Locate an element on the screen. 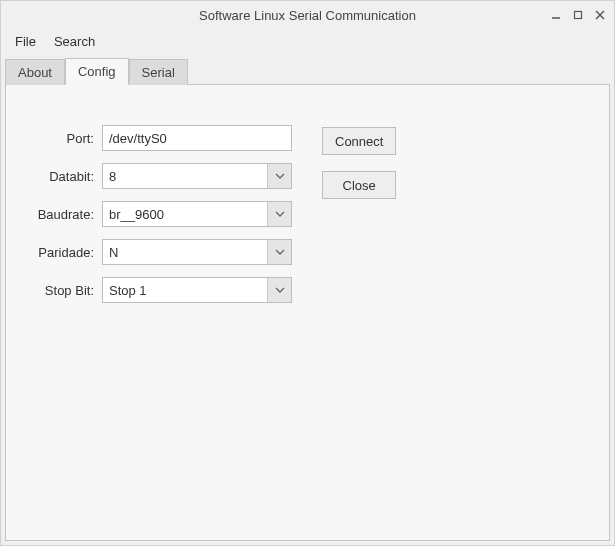  label-stopbit: Stop Bit: is located at coordinates (61, 290).